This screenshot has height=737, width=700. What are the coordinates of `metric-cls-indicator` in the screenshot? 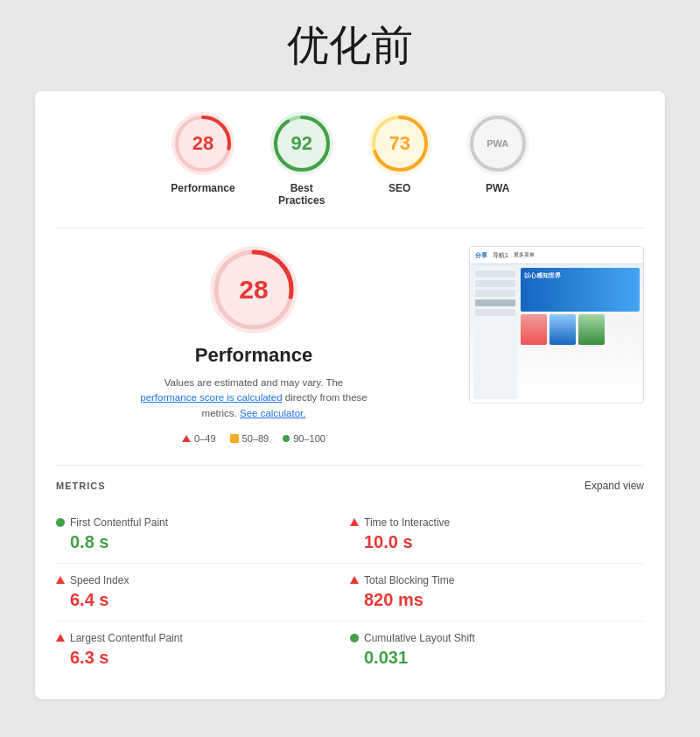 It's located at (354, 638).